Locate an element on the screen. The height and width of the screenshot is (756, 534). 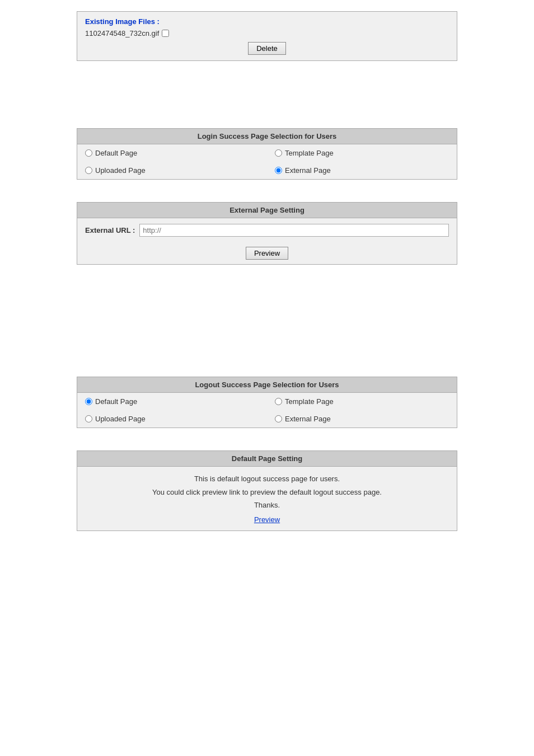
login-section-header: Login Success Page Selection for Users is located at coordinates (267, 137).